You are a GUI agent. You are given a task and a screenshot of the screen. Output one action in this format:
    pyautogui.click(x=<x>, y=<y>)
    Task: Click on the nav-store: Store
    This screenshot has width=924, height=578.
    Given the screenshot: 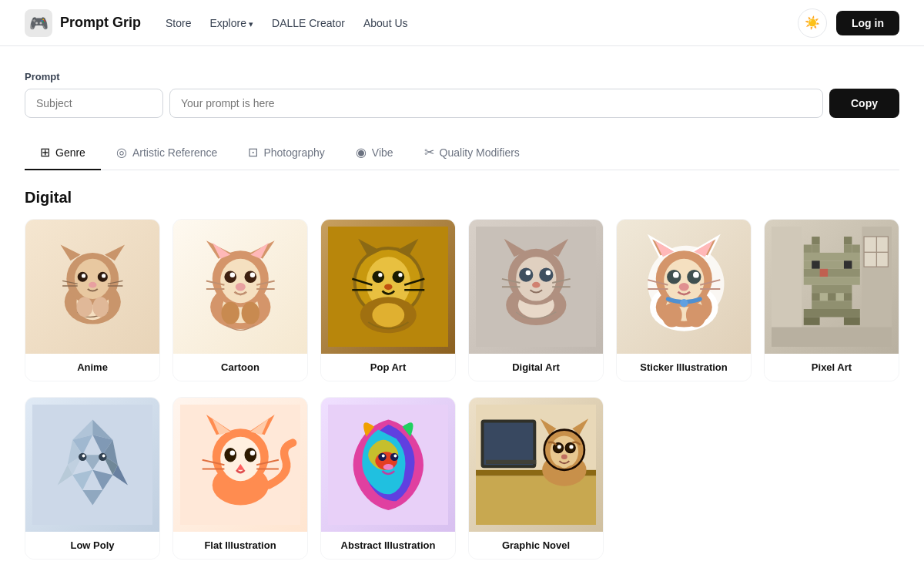 What is the action you would take?
    pyautogui.click(x=179, y=23)
    